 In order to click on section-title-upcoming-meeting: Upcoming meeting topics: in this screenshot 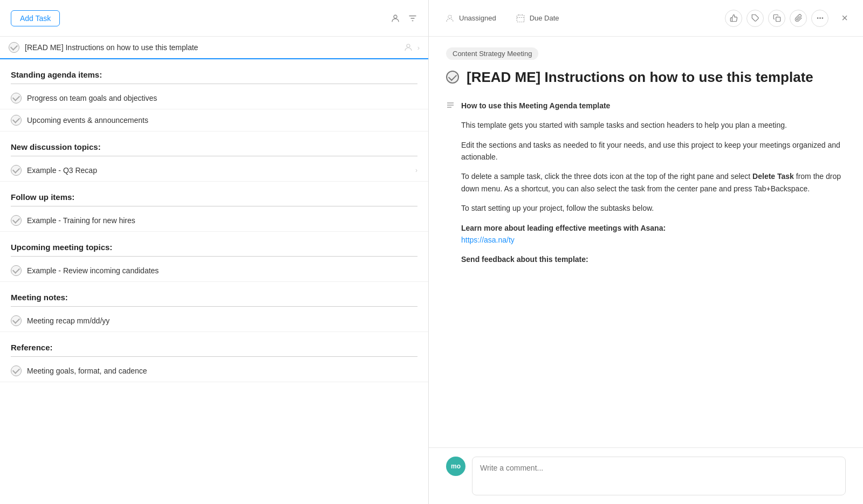, I will do `click(214, 250)`.